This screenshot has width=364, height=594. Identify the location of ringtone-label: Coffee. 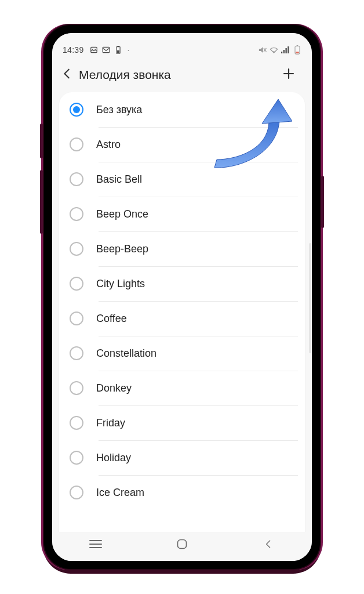
(111, 319).